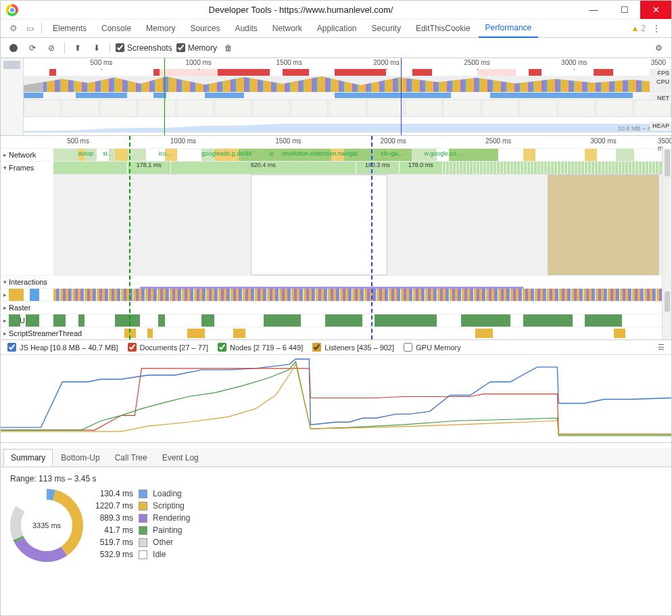 This screenshot has height=616, width=672. What do you see at coordinates (336, 458) in the screenshot?
I see `details-tabs: Summary Bottom-Up Call Tree Event Log` at bounding box center [336, 458].